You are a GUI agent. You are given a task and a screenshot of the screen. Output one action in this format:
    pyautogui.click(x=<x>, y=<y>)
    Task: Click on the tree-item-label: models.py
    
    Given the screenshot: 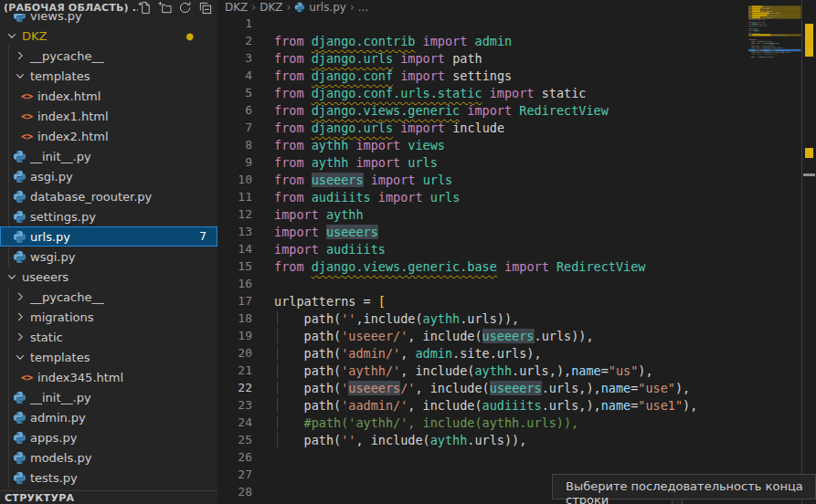 What is the action you would take?
    pyautogui.click(x=60, y=458)
    